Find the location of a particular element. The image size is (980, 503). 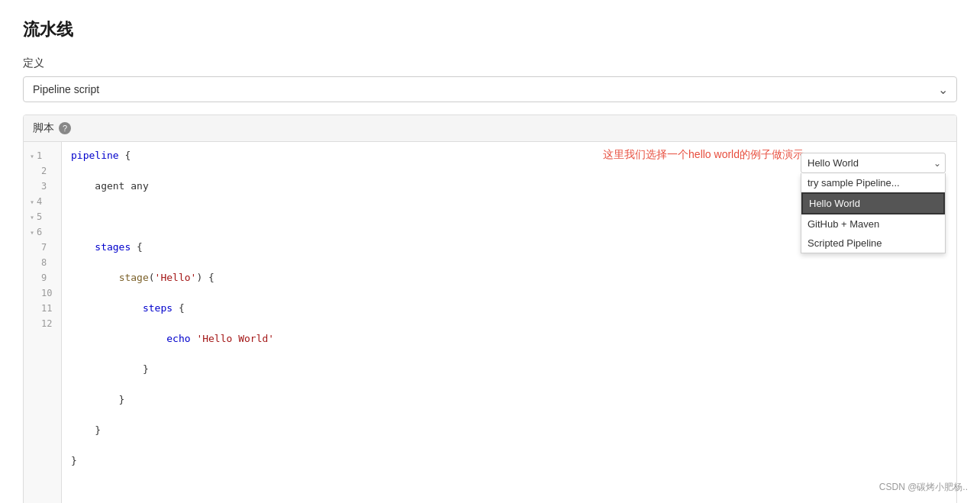

sample-option-github-maven: GitHub + Maven is located at coordinates (873, 224).